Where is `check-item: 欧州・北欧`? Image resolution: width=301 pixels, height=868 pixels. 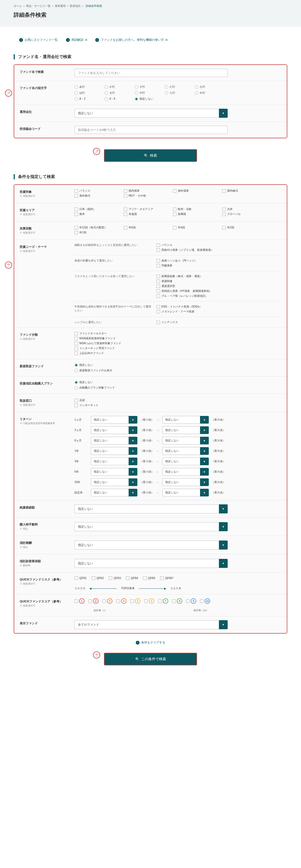 check-item: 欧州・北欧 is located at coordinates (196, 209).